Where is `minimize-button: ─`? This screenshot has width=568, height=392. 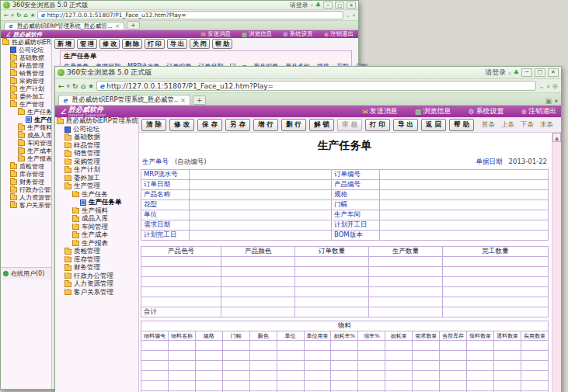
minimize-button: ─ is located at coordinates (328, 5).